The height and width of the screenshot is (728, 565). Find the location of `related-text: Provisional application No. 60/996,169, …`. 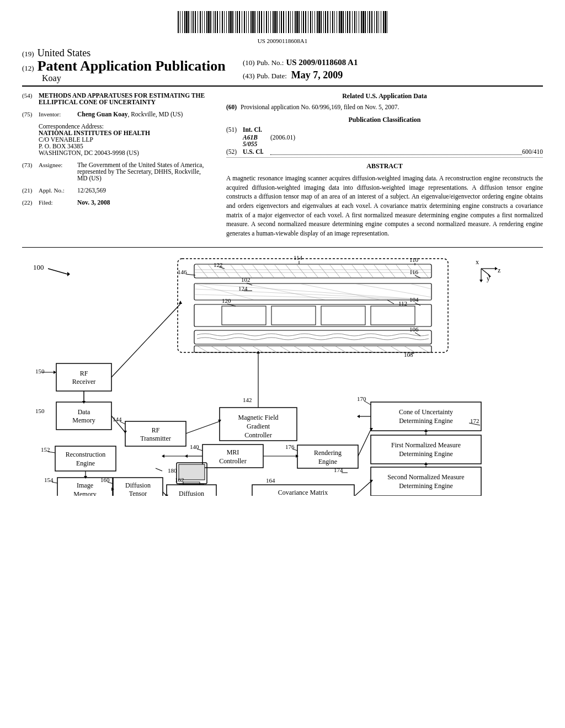

related-text: Provisional application No. 60/996,169, … is located at coordinates (320, 107).